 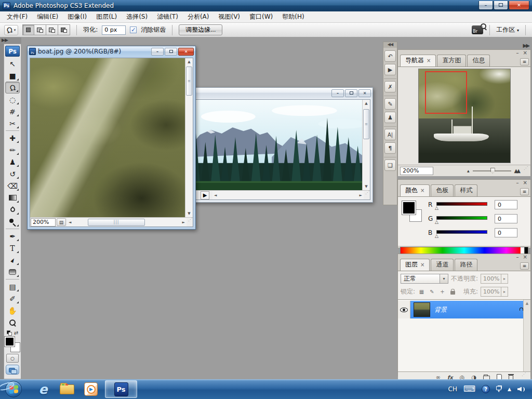 I want to click on clone-source-panel-button: ♟, so click(x=390, y=117).